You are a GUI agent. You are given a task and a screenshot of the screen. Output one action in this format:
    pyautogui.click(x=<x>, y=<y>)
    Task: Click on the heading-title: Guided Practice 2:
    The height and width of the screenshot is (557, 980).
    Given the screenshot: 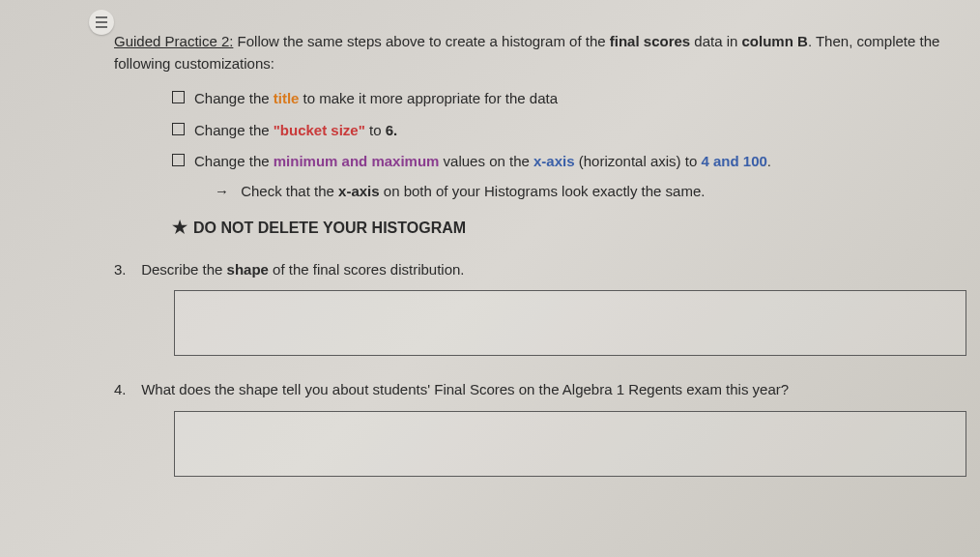 What is the action you would take?
    pyautogui.click(x=174, y=41)
    